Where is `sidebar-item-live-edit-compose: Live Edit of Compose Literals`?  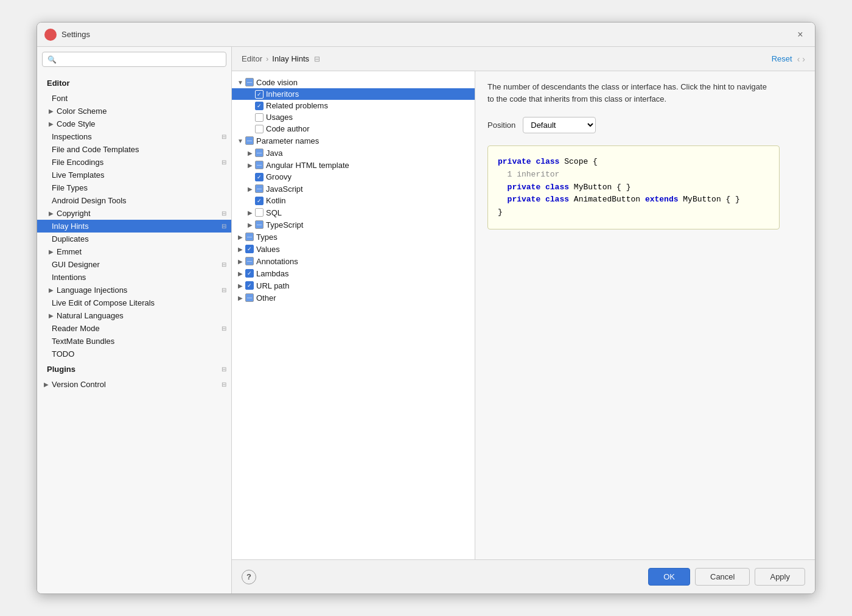 sidebar-item-live-edit-compose: Live Edit of Compose Literals is located at coordinates (134, 303).